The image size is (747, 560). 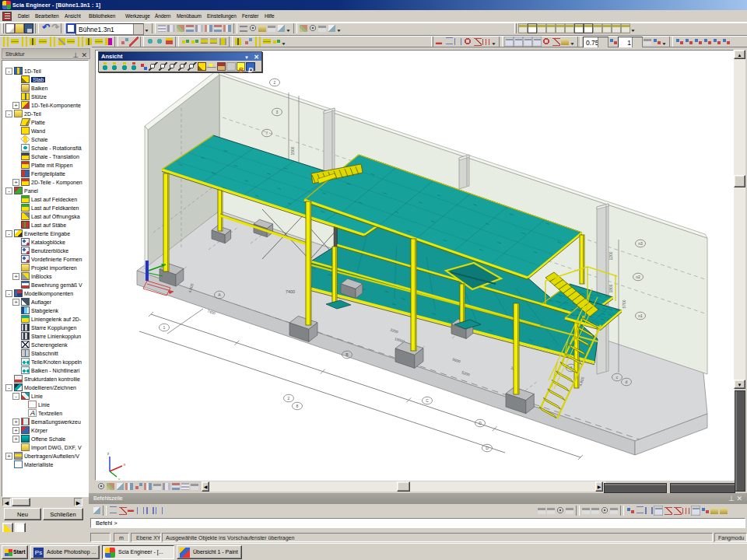 What do you see at coordinates (611, 255) in the screenshot?
I see `svg-text: 1200` at bounding box center [611, 255].